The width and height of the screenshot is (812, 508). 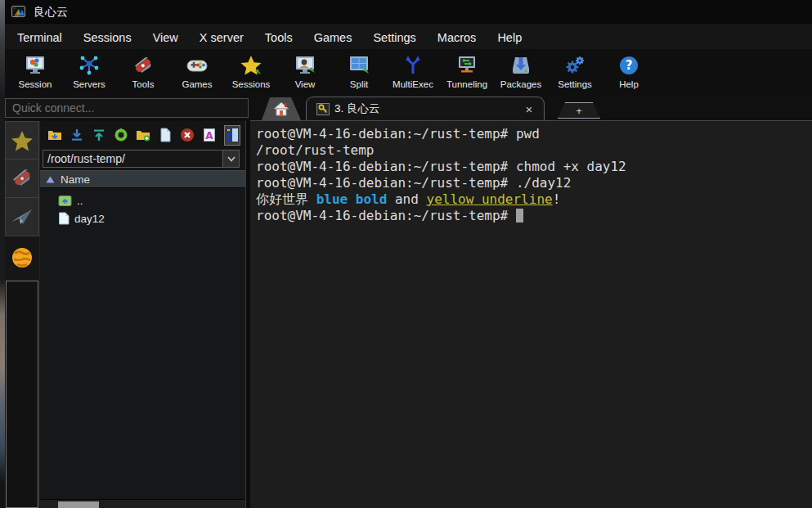 What do you see at coordinates (196, 84) in the screenshot?
I see `toolbar-button-label: Games` at bounding box center [196, 84].